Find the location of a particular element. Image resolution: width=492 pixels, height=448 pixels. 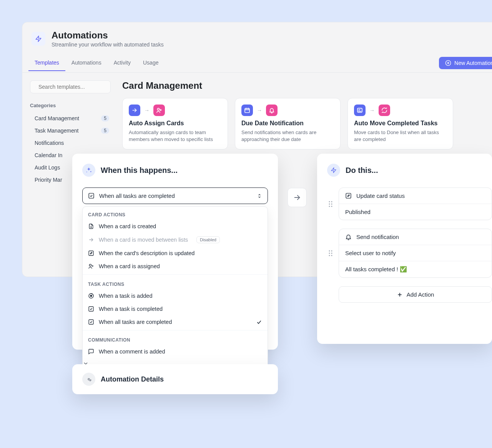

file-plus-icon is located at coordinates (91, 226).